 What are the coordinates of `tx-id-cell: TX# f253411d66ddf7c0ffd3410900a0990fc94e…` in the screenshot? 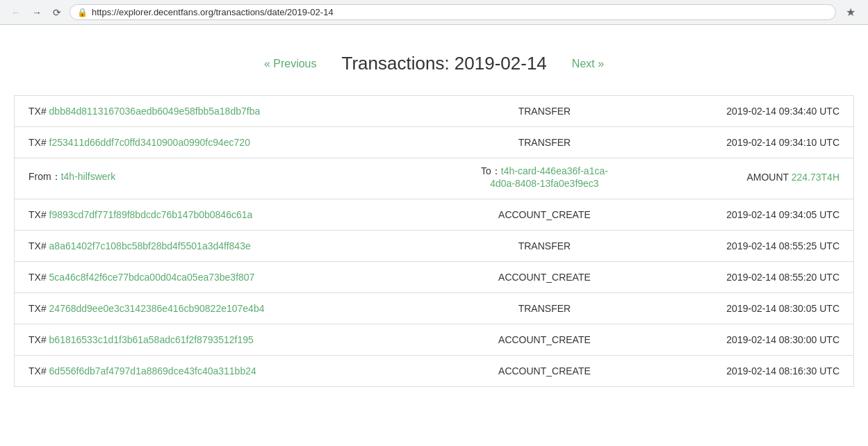 It's located at (236, 143).